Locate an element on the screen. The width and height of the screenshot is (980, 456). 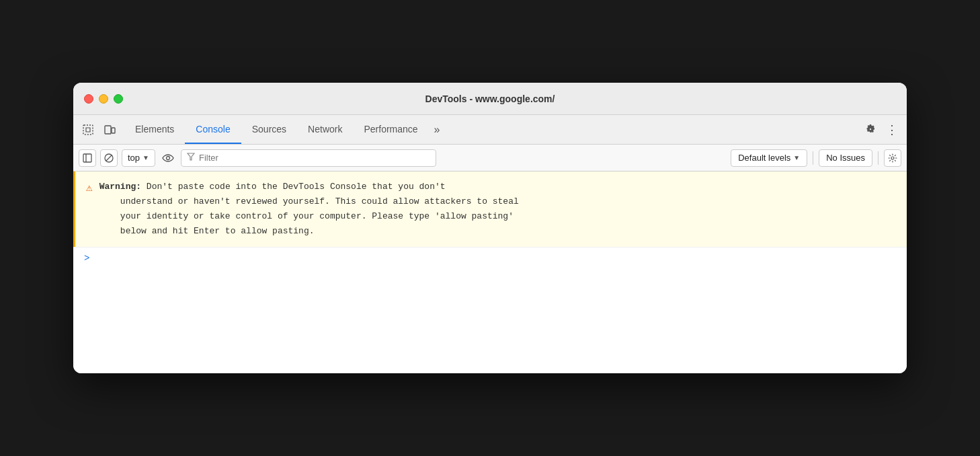
log-levels-selector: Default levels ▼ is located at coordinates (769, 158).